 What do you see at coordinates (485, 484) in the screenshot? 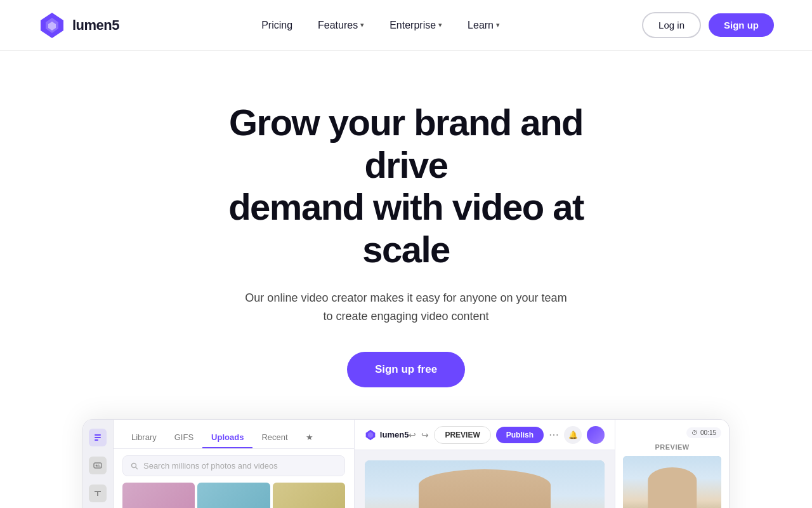
I see `video-canvas: Grow your` at bounding box center [485, 484].